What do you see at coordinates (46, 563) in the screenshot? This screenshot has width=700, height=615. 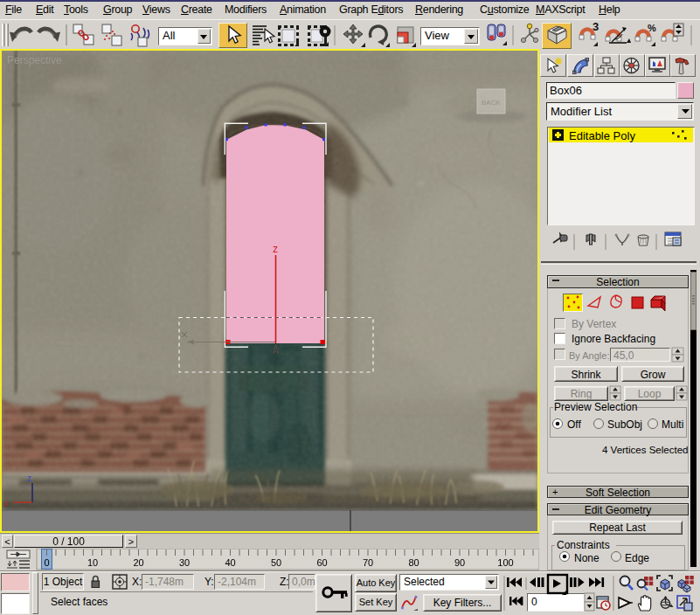 I see `svg-text: 0` at bounding box center [46, 563].